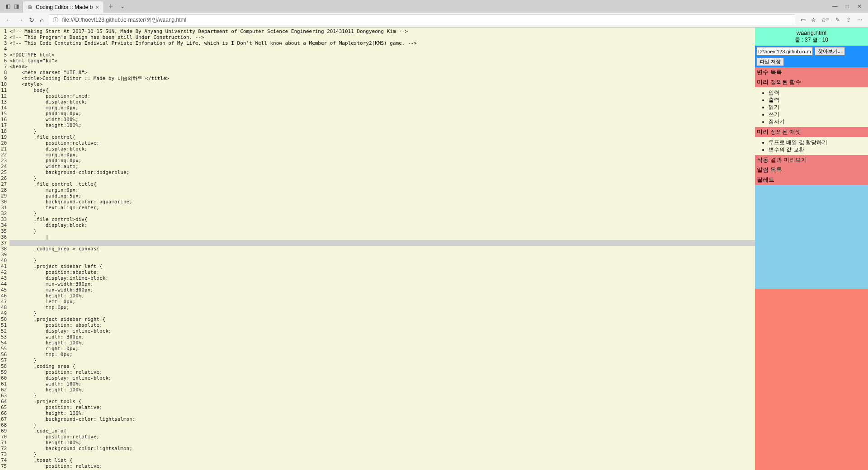 This screenshot has height=470, width=868. Describe the element at coordinates (382, 460) in the screenshot. I see `code-line: .toast_list {` at that location.